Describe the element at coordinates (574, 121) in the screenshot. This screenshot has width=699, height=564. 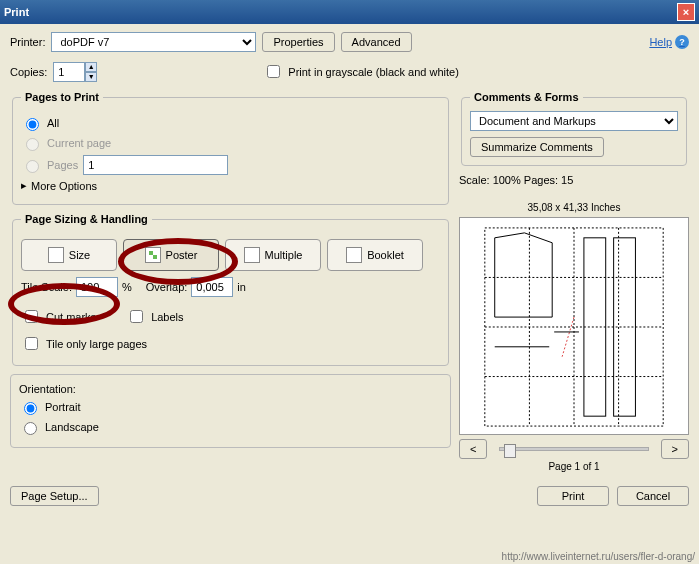
I see `comments-select: Document and Markups` at that location.